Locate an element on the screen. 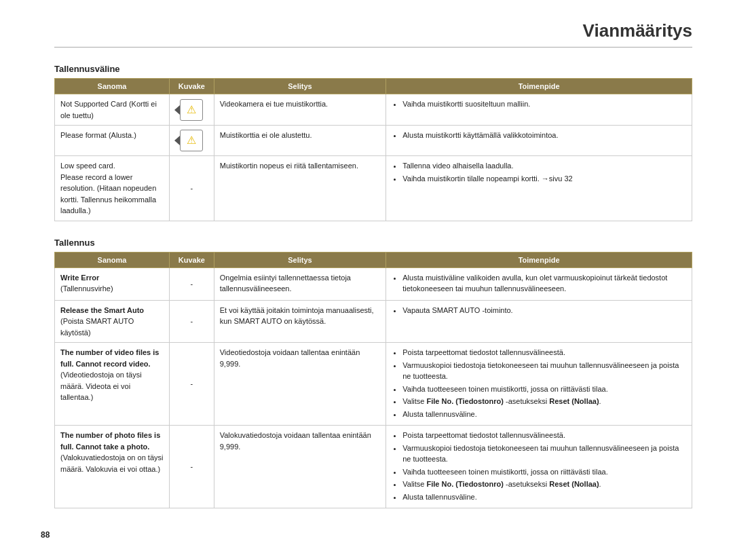 Image resolution: width=733 pixels, height=560 pixels. list-item: Vaihda muistikortin tilalle nopeampi kor… is located at coordinates (544, 179).